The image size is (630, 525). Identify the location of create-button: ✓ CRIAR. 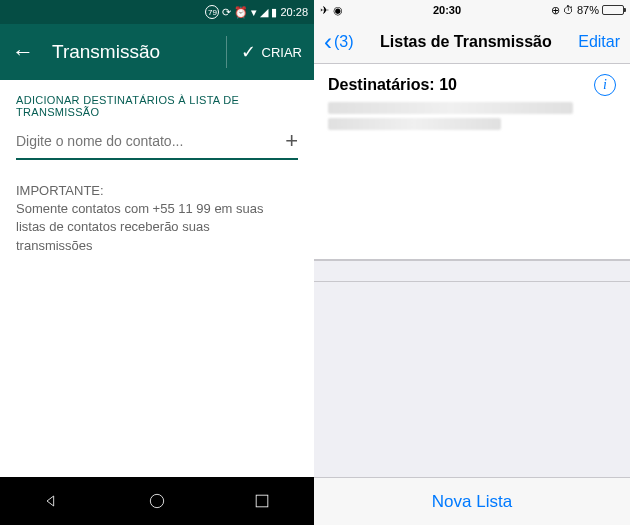
(272, 52).